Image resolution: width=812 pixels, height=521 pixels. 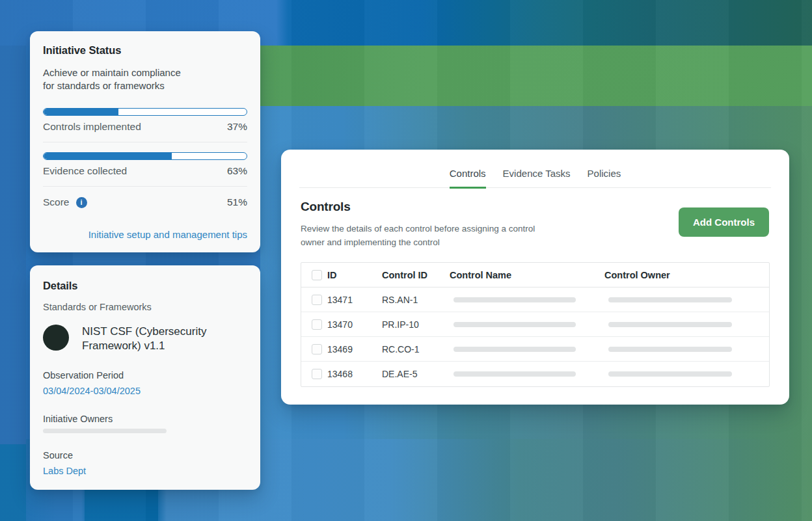 What do you see at coordinates (145, 127) in the screenshot?
I see `controls-implemented-row: Controls implemented 37%` at bounding box center [145, 127].